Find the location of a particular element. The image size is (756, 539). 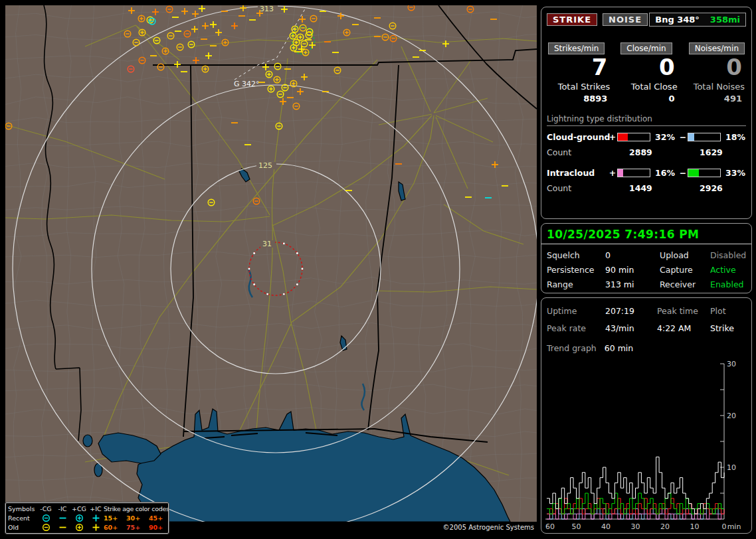

ic-neg-bar is located at coordinates (704, 173).